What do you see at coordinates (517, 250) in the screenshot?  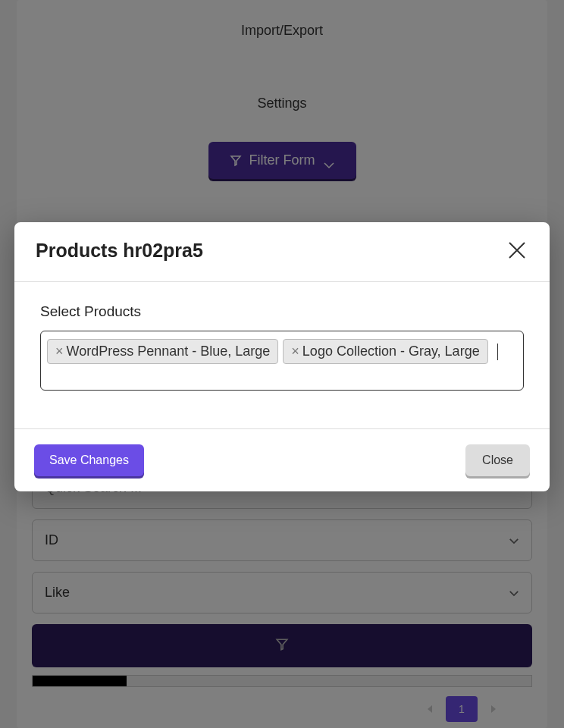 I see `close-icon` at bounding box center [517, 250].